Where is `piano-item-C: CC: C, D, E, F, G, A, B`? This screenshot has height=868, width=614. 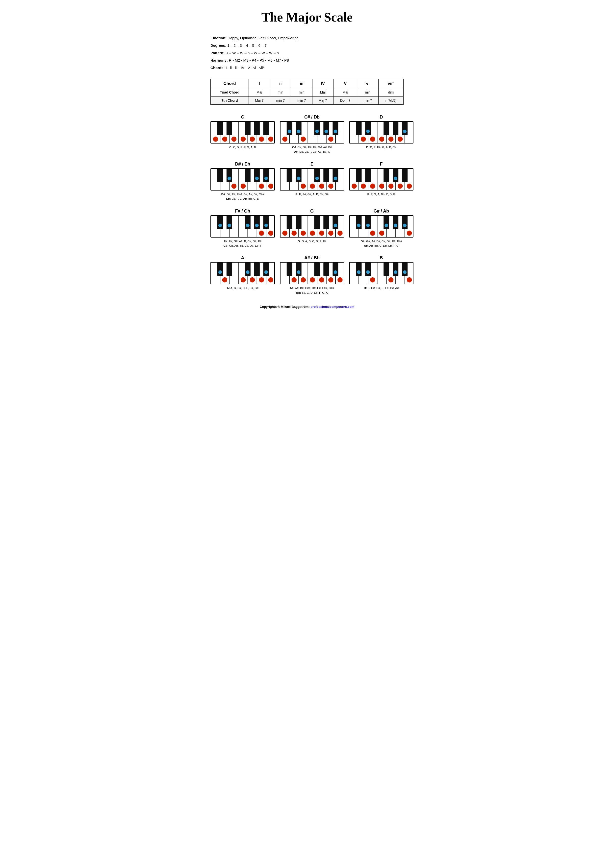
piano-item-C: CC: C, D, E, F, G, A, B is located at coordinates (242, 135).